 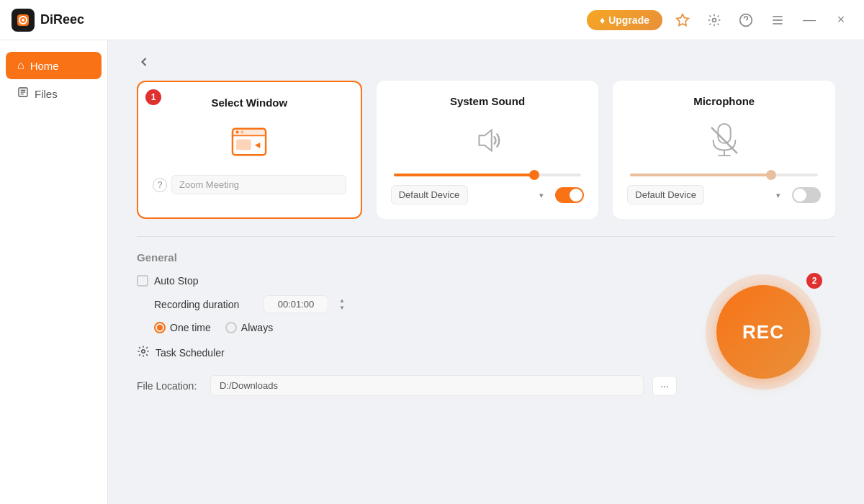 What do you see at coordinates (625, 20) in the screenshot?
I see `upgrade-button: ♦ Upgrade` at bounding box center [625, 20].